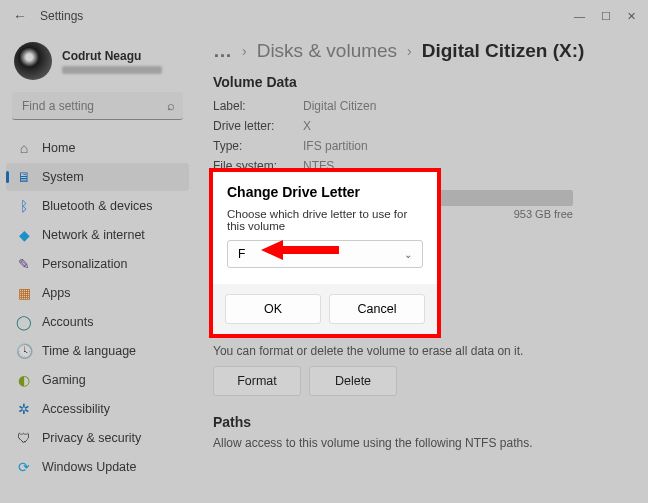 The height and width of the screenshot is (503, 648). I want to click on volume-key: Drive letter:, so click(258, 126).